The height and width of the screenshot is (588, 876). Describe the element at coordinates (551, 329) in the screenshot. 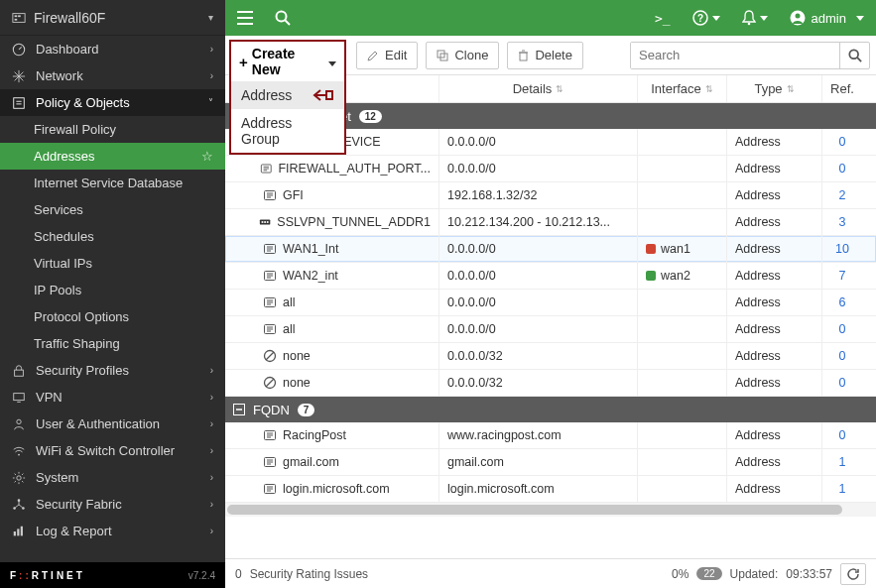

I see `table-row: all 0.0.0.0/0 Address 0` at that location.